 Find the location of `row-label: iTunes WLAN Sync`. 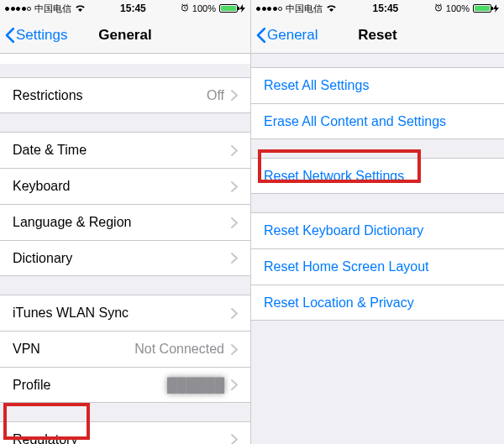

row-label: iTunes WLAN Sync is located at coordinates (122, 313).